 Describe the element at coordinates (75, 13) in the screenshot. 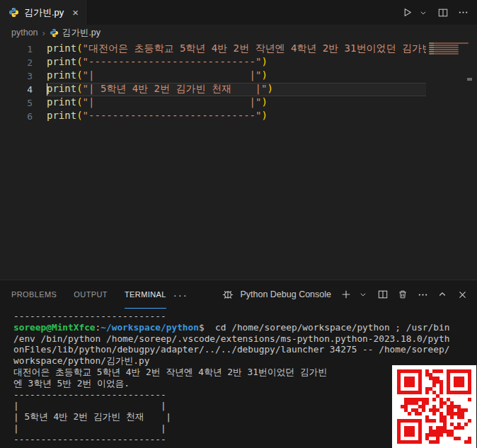

I see `tab-close-icon: ×` at that location.